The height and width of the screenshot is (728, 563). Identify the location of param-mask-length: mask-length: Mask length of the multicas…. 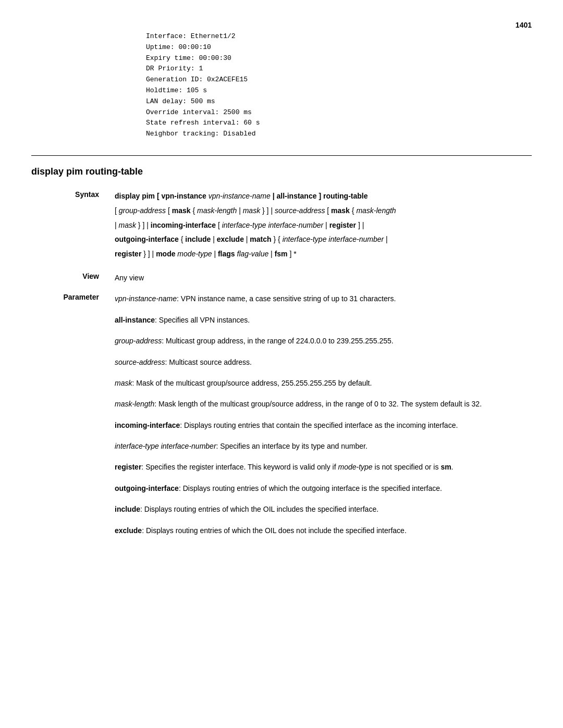
(323, 404).